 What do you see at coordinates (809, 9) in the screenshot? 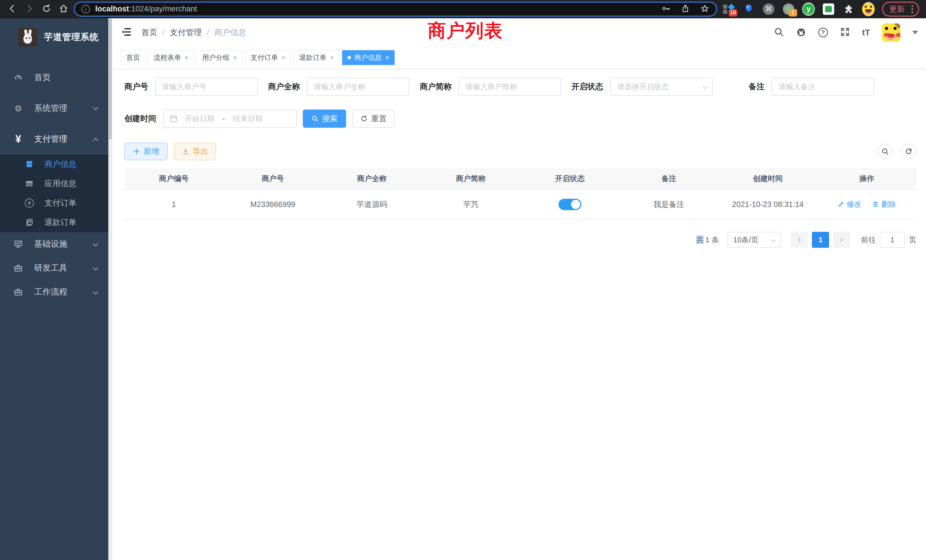
I see `extension-y-icon: y` at bounding box center [809, 9].